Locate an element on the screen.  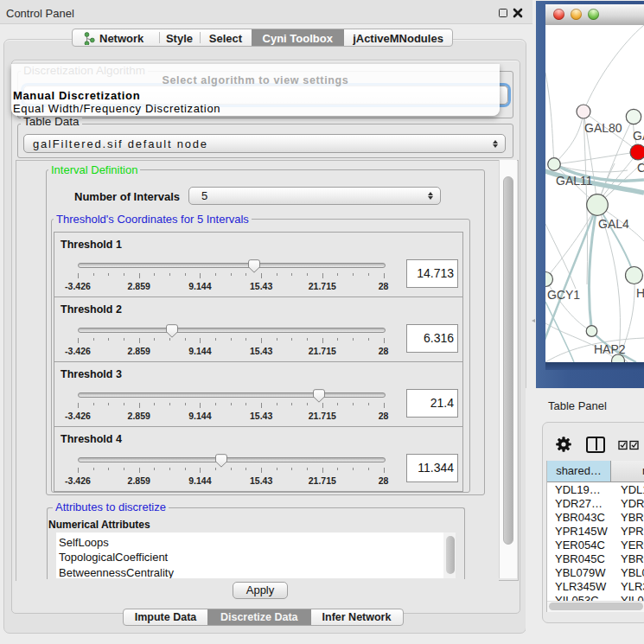
svg-text: HAP2 is located at coordinates (610, 349).